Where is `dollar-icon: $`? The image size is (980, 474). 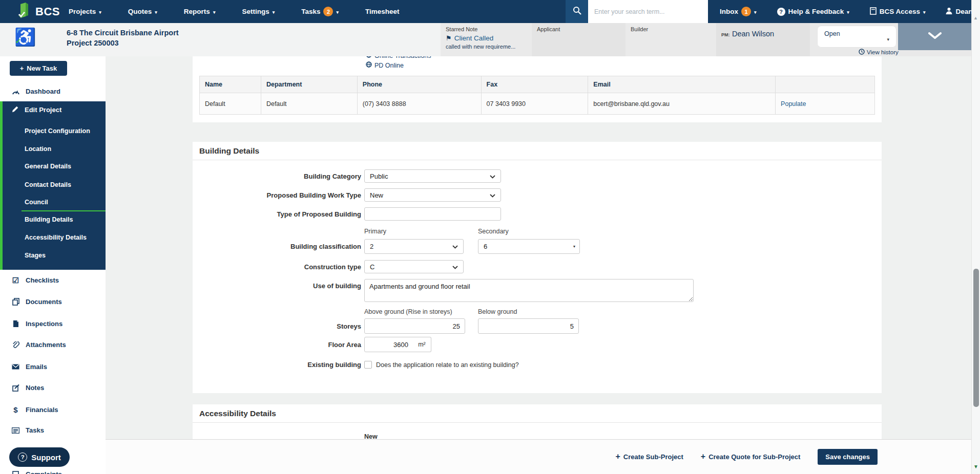 dollar-icon: $ is located at coordinates (15, 410).